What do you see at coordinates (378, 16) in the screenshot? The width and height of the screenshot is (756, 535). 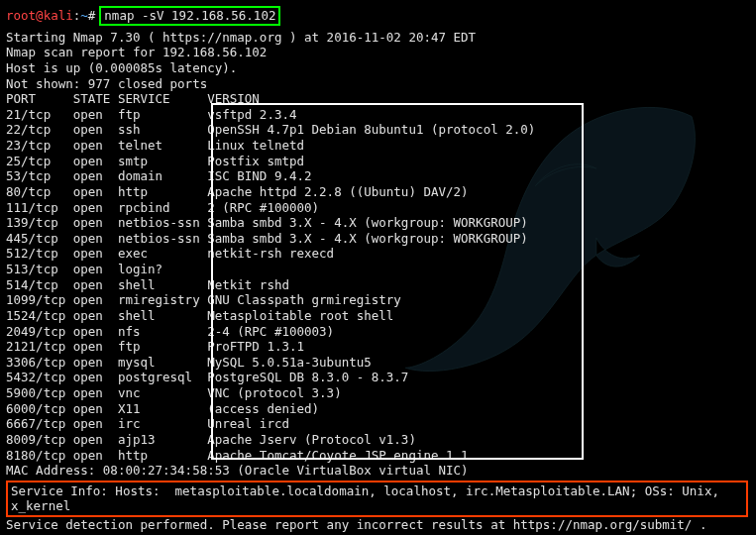 I see `shell-prompt-line: root@kali:~# nmap -sV 192.168.56.102` at bounding box center [378, 16].